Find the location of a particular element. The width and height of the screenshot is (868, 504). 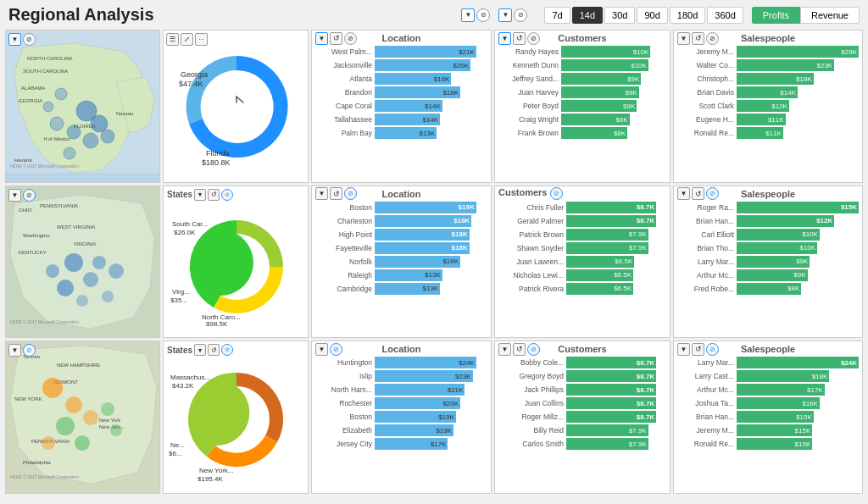

map-svg-3: Toronto NEW HAMPSHIRE VERMONT NEW YORK P… is located at coordinates (83, 413).